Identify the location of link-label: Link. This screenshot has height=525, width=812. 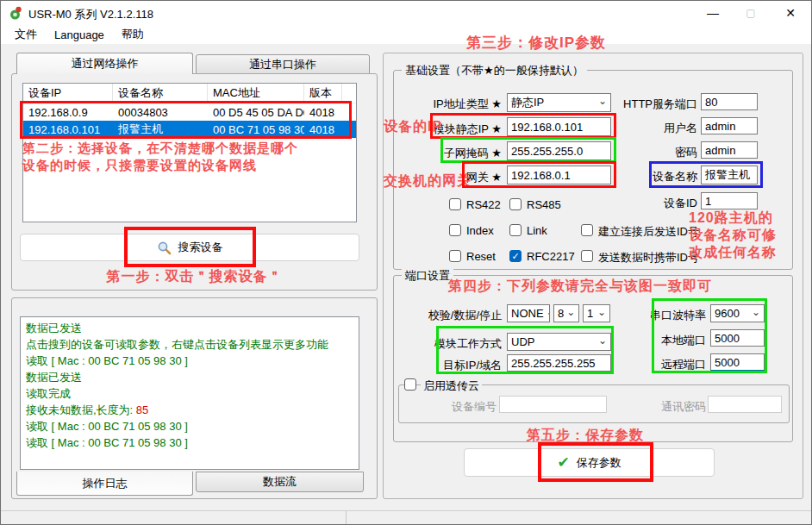
(537, 231).